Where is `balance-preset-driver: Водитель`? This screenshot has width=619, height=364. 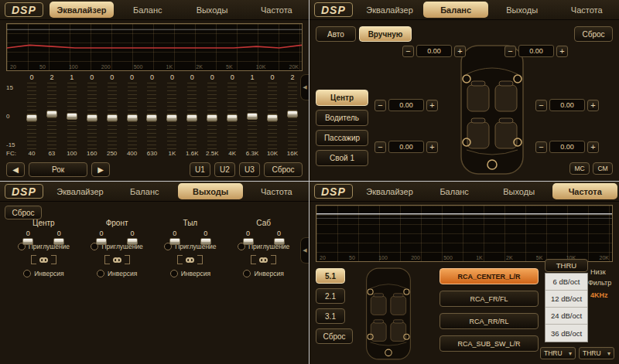 balance-preset-driver: Водитель is located at coordinates (342, 117).